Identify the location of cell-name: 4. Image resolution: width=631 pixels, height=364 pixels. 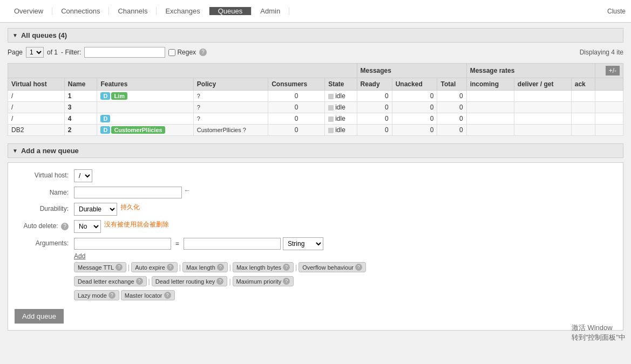
(81, 119).